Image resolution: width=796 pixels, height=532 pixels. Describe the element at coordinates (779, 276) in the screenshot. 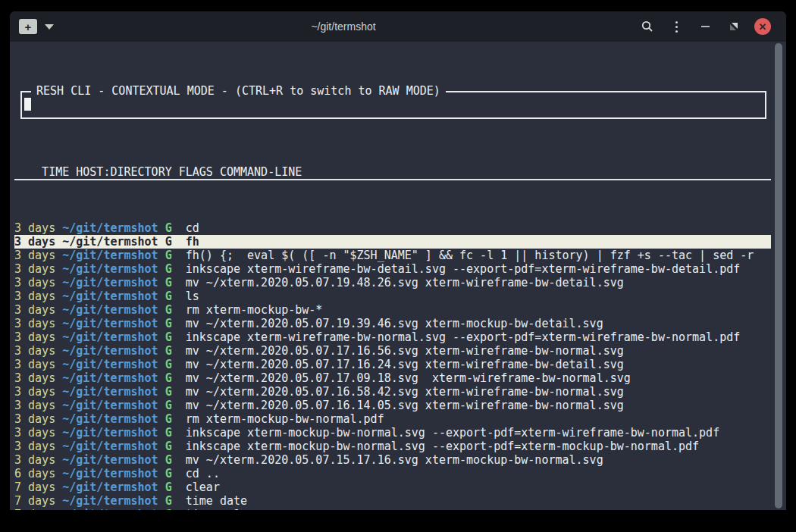

I see `scrollbar` at that location.